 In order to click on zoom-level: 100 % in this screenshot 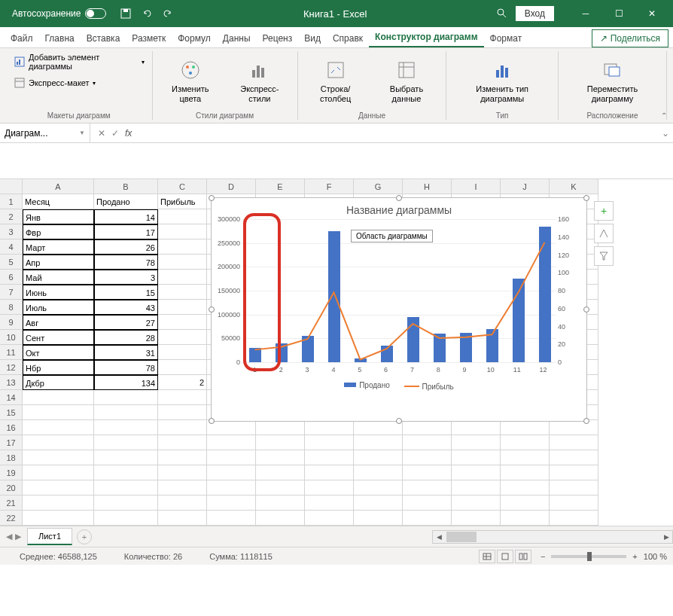, I will do `click(655, 557)`.